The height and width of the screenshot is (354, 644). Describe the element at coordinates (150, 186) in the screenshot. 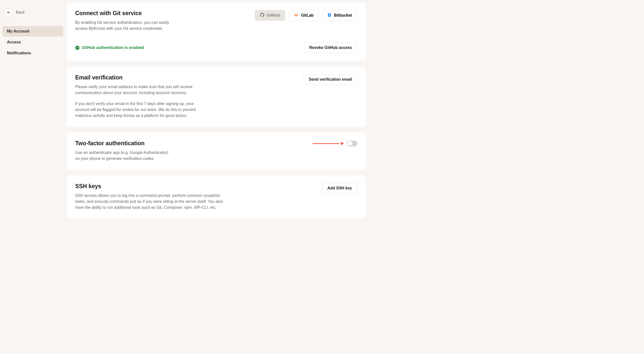

I see `ssh-card-title: SSH keys` at that location.